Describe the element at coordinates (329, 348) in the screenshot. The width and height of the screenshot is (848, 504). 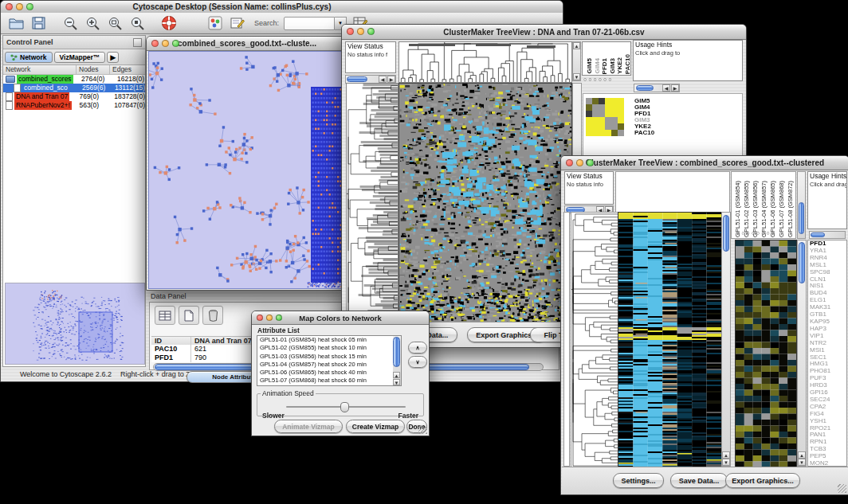
I see `attribute-list-item: GPL51-02 (GSM855) heat shock 10 min` at that location.